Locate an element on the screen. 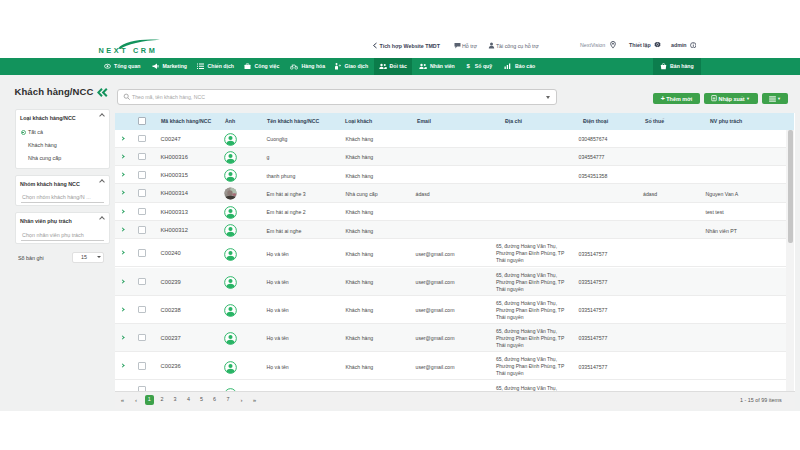 The width and height of the screenshot is (800, 450). svg-text: NEXT CRM is located at coordinates (128, 50).